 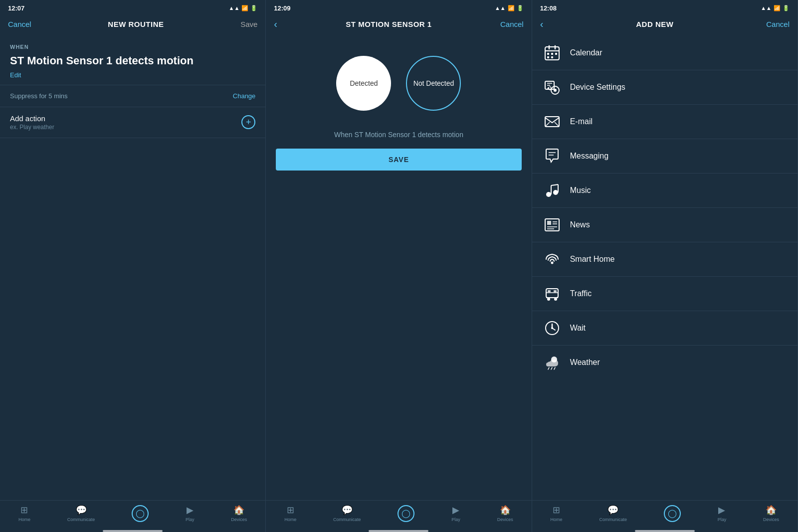 I want to click on tab-play-label-1: Play, so click(x=190, y=520).